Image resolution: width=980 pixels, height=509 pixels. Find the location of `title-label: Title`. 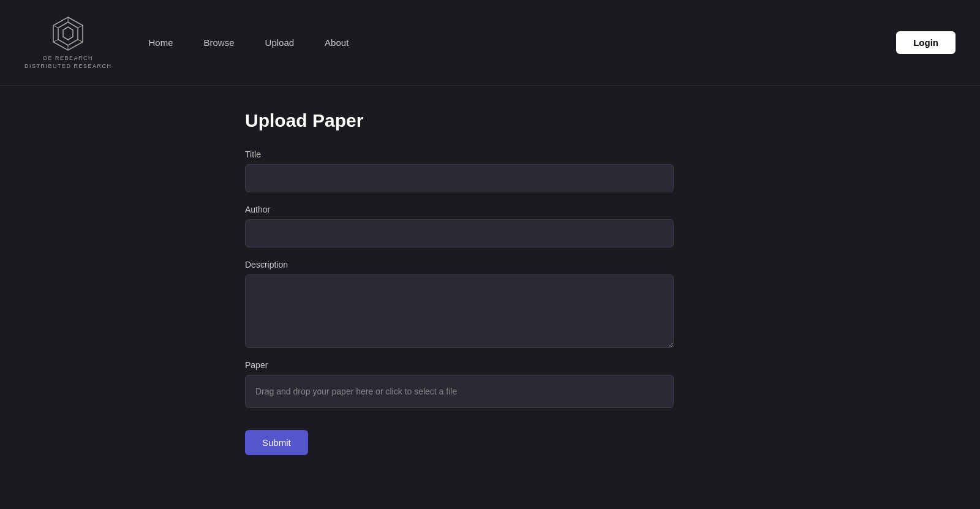

title-label: Title is located at coordinates (459, 154).